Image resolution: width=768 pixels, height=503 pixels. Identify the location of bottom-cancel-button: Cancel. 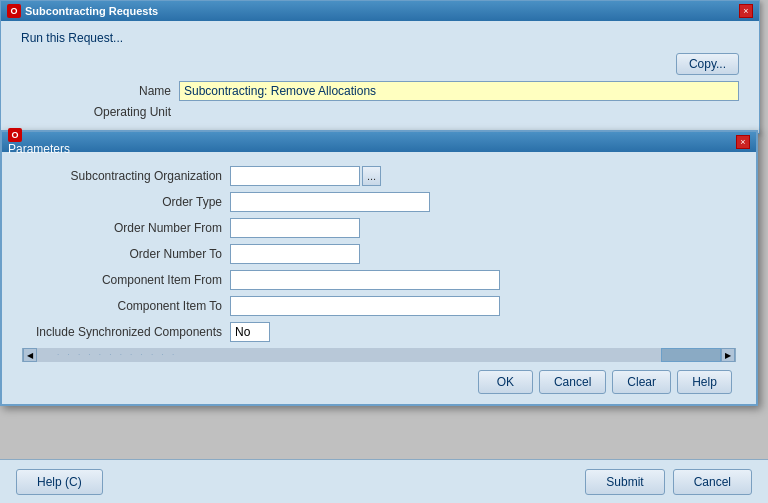
(712, 482).